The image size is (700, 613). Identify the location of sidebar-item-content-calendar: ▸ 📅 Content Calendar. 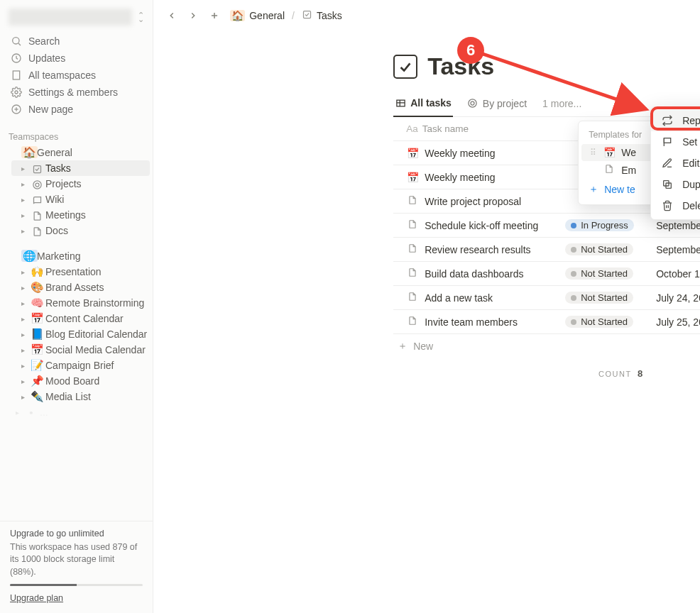
(81, 319).